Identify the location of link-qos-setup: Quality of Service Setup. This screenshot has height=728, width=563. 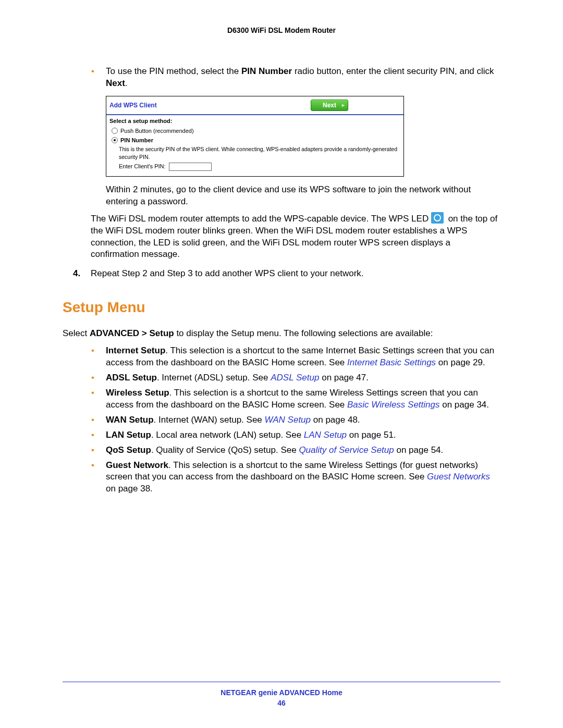
(346, 450).